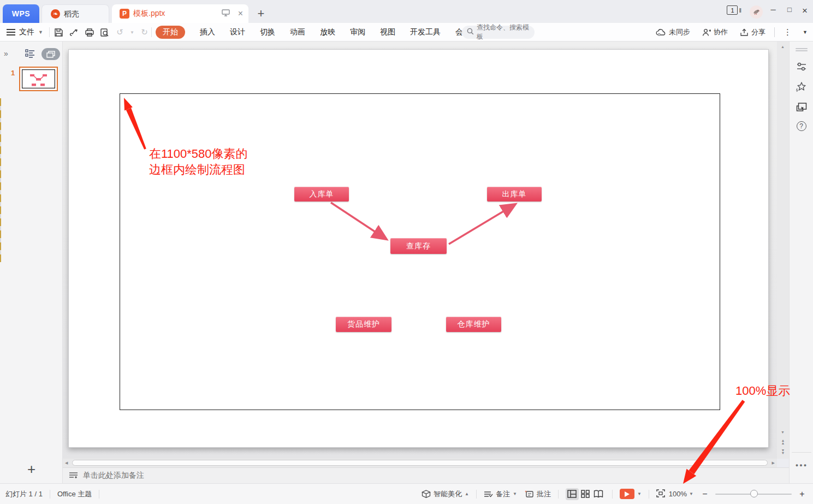 The image size is (813, 504). Describe the element at coordinates (538, 494) in the screenshot. I see `comments-button: 批注` at that location.